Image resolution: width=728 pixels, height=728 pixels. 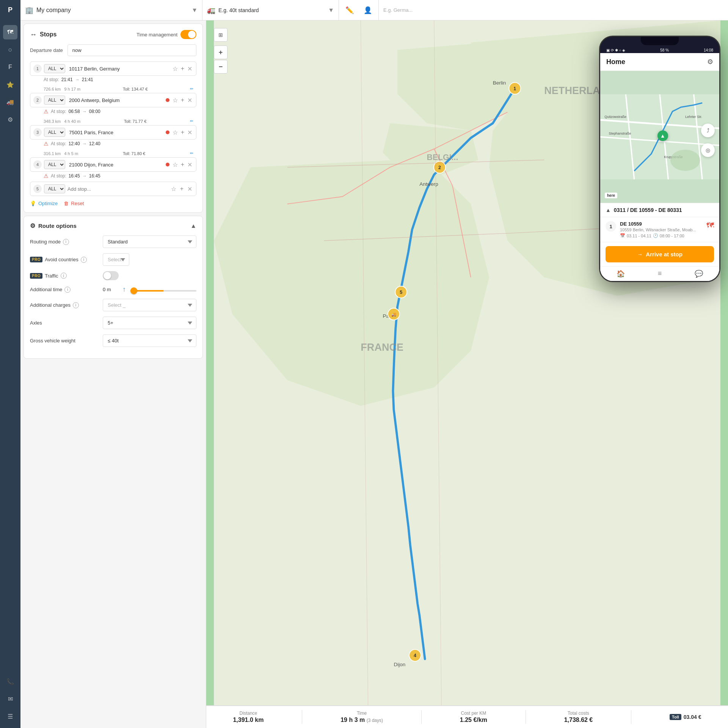 What do you see at coordinates (124, 290) in the screenshot?
I see `additional-time-up-icon: ↑` at bounding box center [124, 290].